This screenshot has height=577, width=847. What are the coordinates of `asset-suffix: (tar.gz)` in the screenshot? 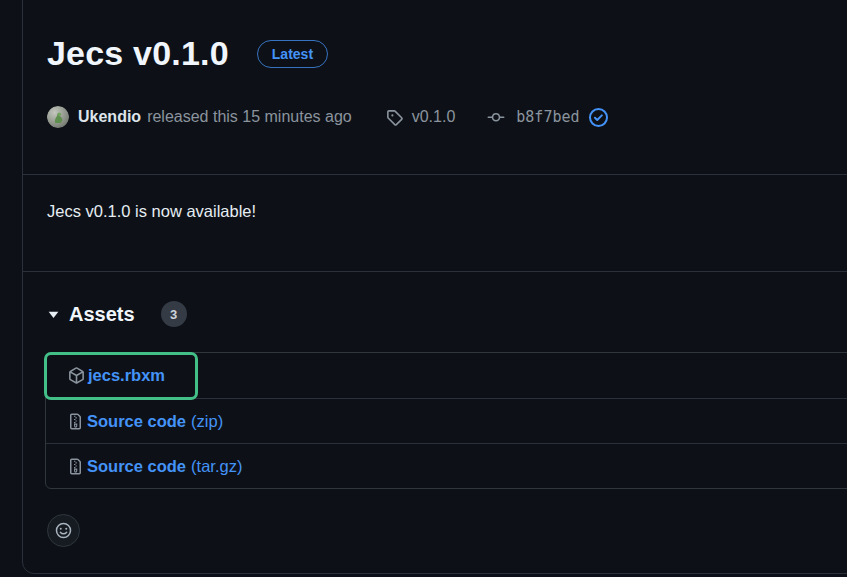 It's located at (216, 466).